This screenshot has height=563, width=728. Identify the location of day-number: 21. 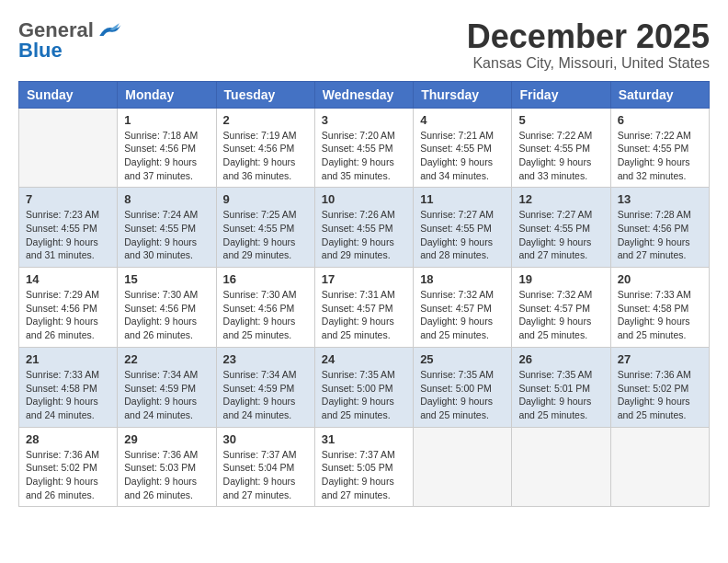
(68, 359).